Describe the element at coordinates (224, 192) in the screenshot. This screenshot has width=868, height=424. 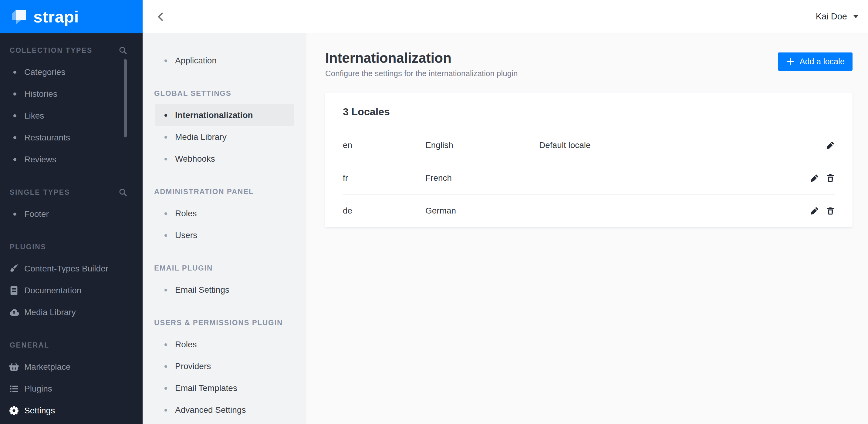
I see `settings-group-title-administration-panel: ADMINISTRATION PANEL` at that location.